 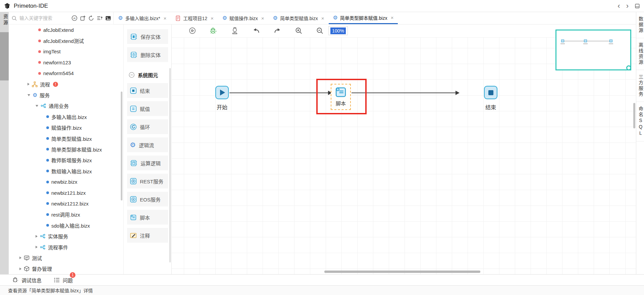 I want to click on refresh-icon, so click(x=91, y=18).